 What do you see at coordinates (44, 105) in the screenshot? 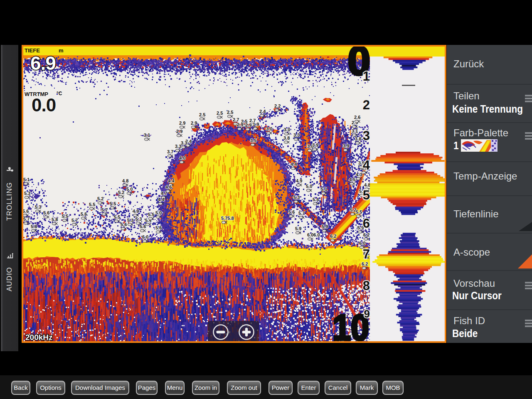
I see `svg-text: 0.0` at bounding box center [44, 105].